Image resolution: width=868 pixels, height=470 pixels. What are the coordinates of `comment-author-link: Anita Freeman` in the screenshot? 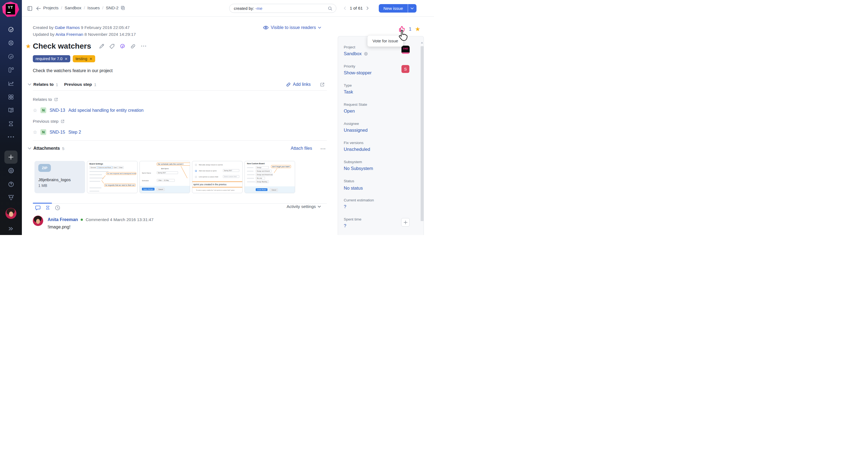 It's located at (63, 220).